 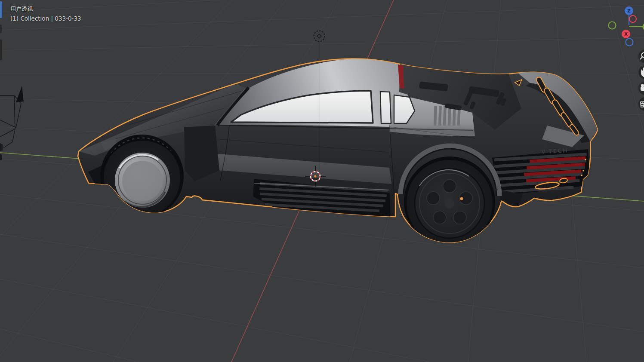 What do you see at coordinates (319, 36) in the screenshot?
I see `empty-center-diamond` at bounding box center [319, 36].